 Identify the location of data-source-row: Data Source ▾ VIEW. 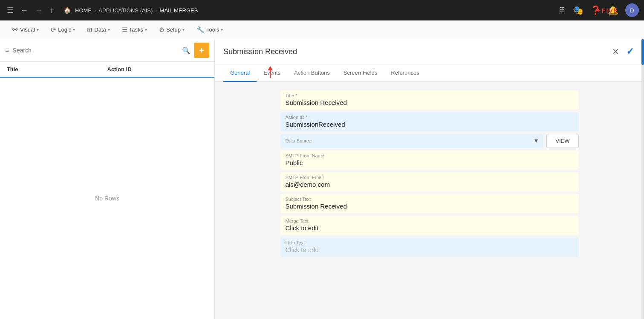
(430, 141).